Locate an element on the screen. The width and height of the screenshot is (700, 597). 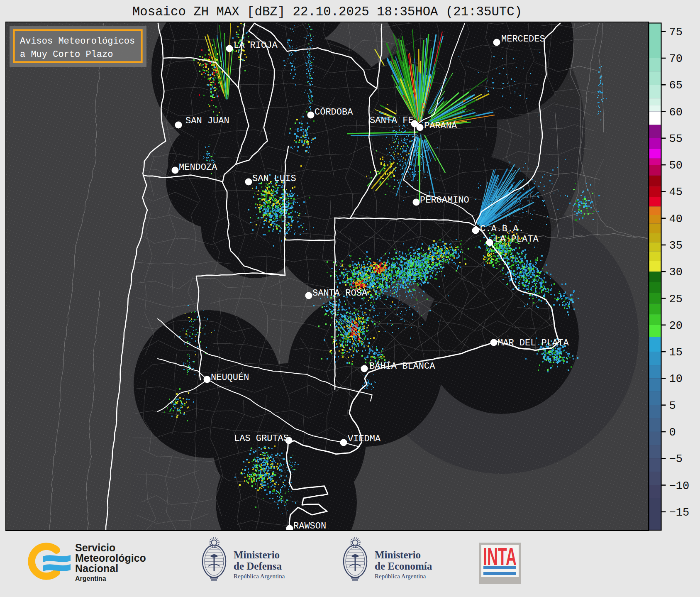
svg-text: 55 is located at coordinates (676, 139).